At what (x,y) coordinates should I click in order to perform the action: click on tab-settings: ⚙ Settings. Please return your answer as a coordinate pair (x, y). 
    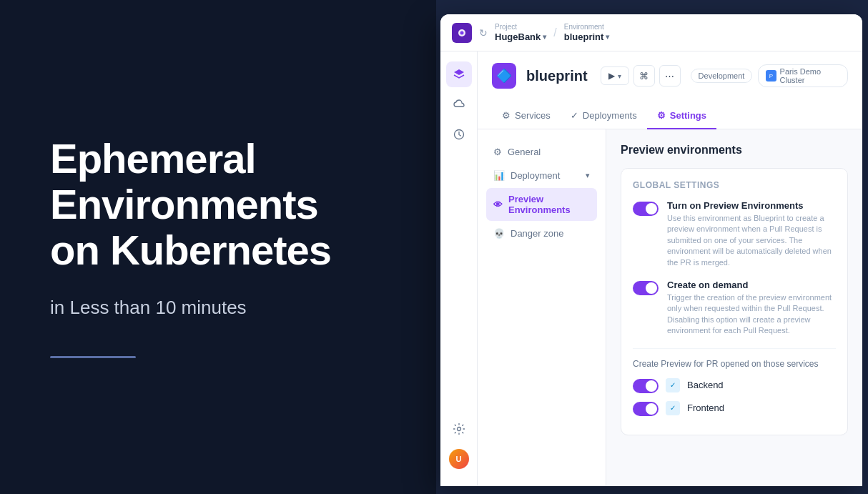
    Looking at the image, I should click on (682, 116).